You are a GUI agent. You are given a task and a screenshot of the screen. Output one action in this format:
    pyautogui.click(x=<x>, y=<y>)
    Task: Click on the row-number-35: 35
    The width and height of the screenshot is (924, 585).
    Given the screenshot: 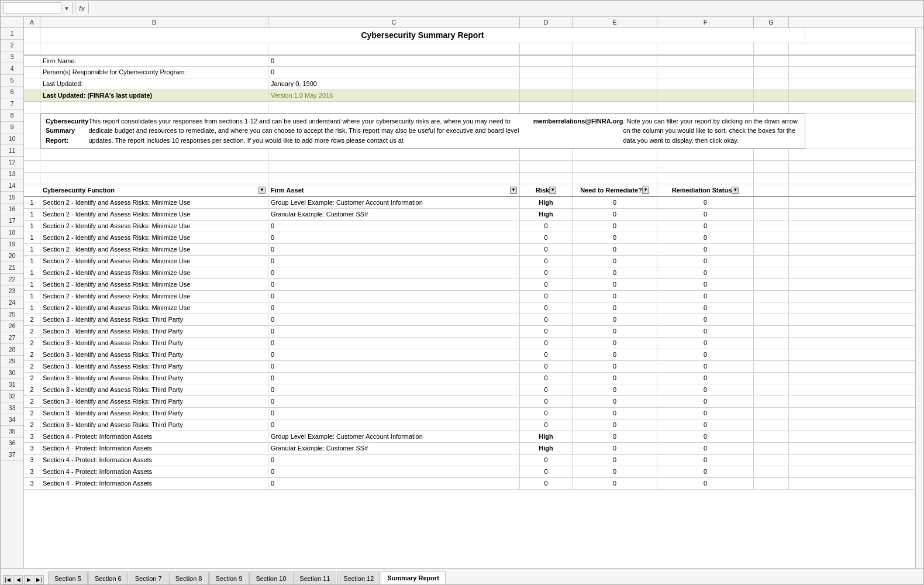 What is the action you would take?
    pyautogui.click(x=12, y=432)
    